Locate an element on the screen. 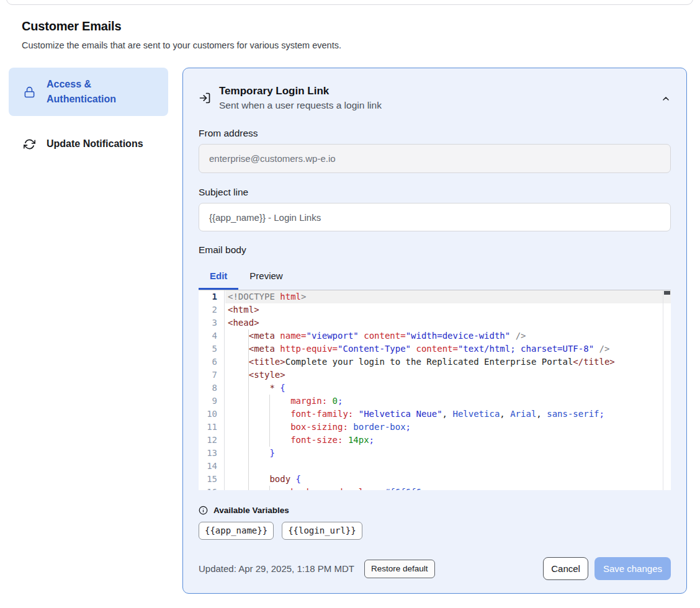 This screenshot has height=608, width=700. editor-scrollbar is located at coordinates (666, 390).